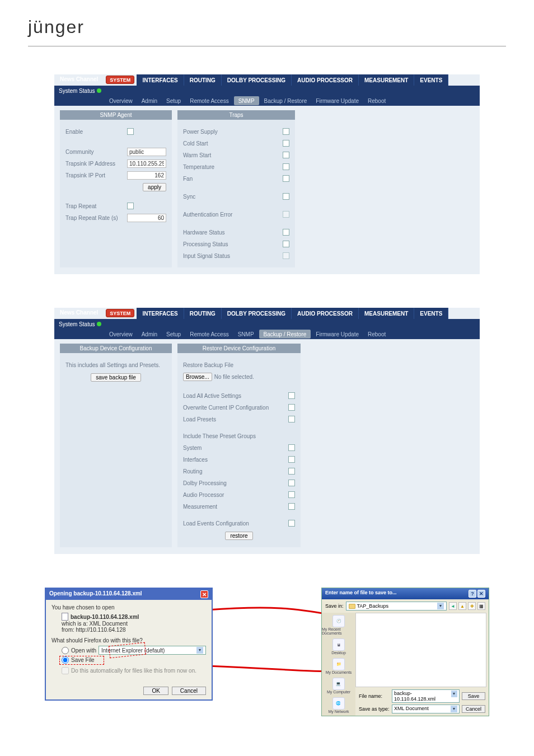 This screenshot has height=756, width=534. I want to click on auto-checkbox, so click(65, 670).